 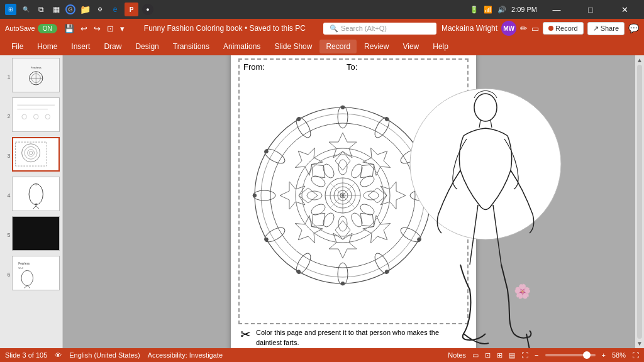 What do you see at coordinates (36, 273) in the screenshot?
I see `slide-thumb-6: Fearless Wolf` at bounding box center [36, 273].